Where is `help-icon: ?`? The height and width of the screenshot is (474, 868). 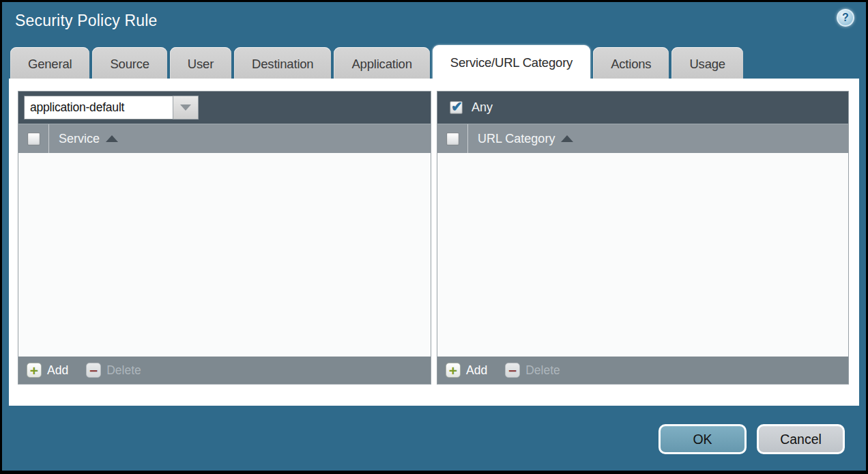 help-icon: ? is located at coordinates (845, 18).